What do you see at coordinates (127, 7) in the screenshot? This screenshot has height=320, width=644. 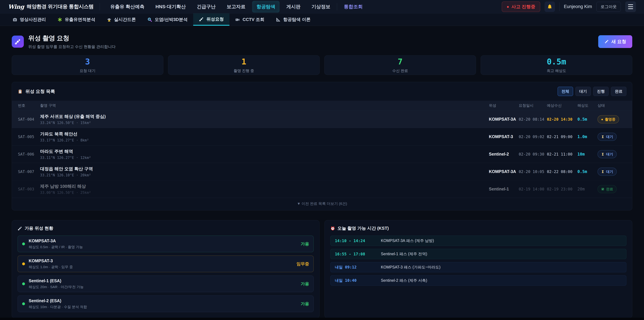 I see `nav-item-oil-spill: 유출유 확산예측` at bounding box center [127, 7].